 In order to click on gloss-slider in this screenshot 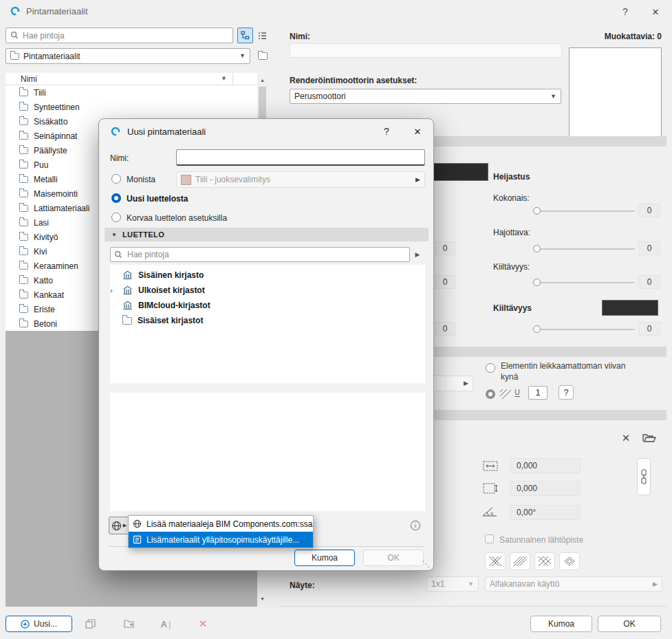, I will do `click(585, 283)`.